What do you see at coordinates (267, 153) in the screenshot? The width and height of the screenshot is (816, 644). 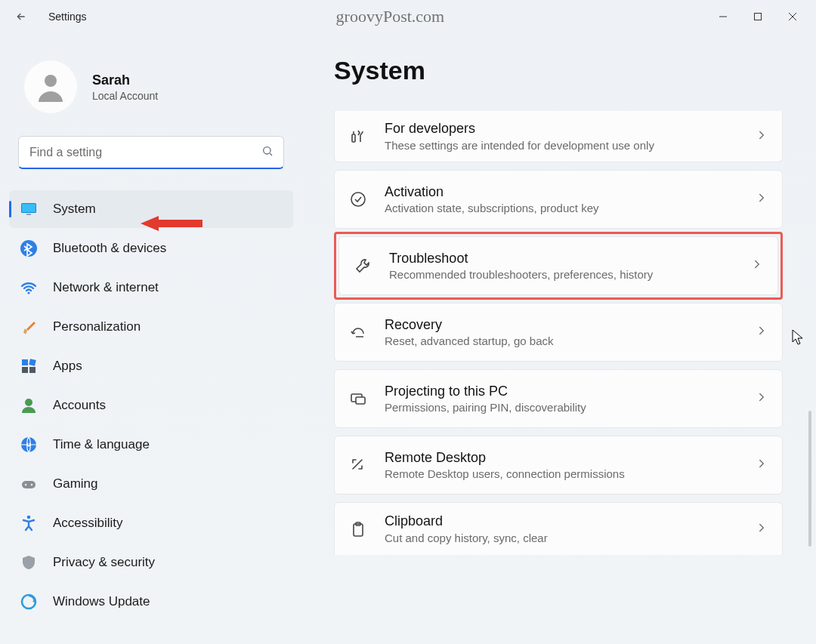 I see `search-icon` at bounding box center [267, 153].